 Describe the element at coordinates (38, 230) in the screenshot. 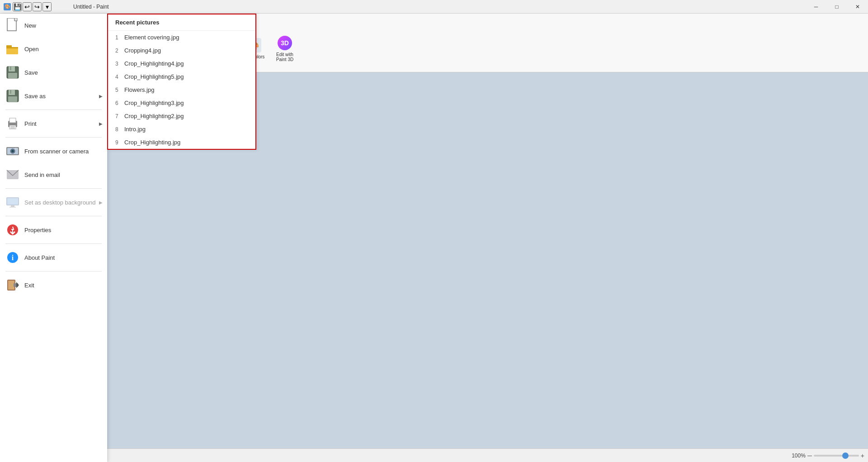

I see `properties-label: Properties` at that location.